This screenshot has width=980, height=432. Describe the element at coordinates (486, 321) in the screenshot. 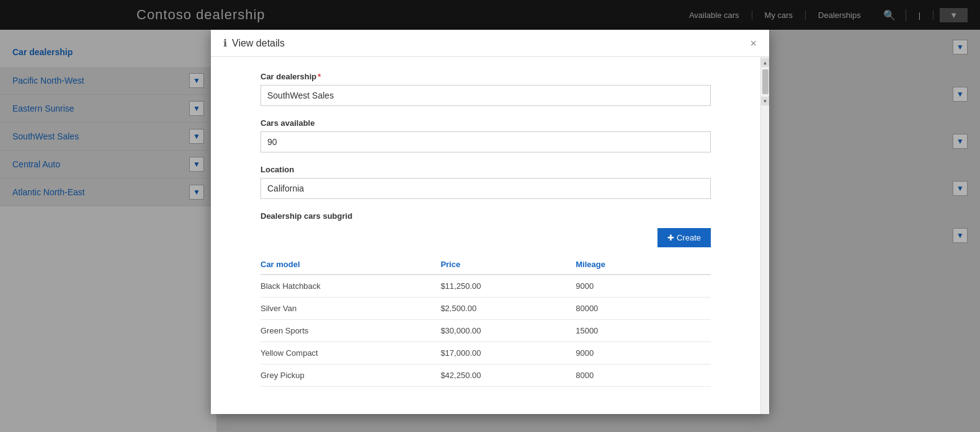

I see `cars-subgrid-table: Car model Price Mileage Black Hatchback …` at that location.